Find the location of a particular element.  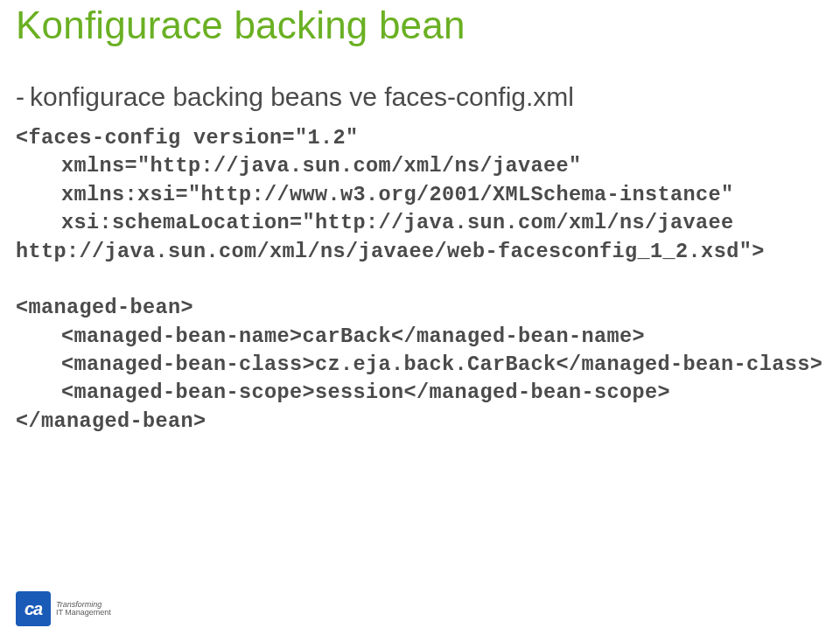

ca-logo-text: ca is located at coordinates (33, 609).